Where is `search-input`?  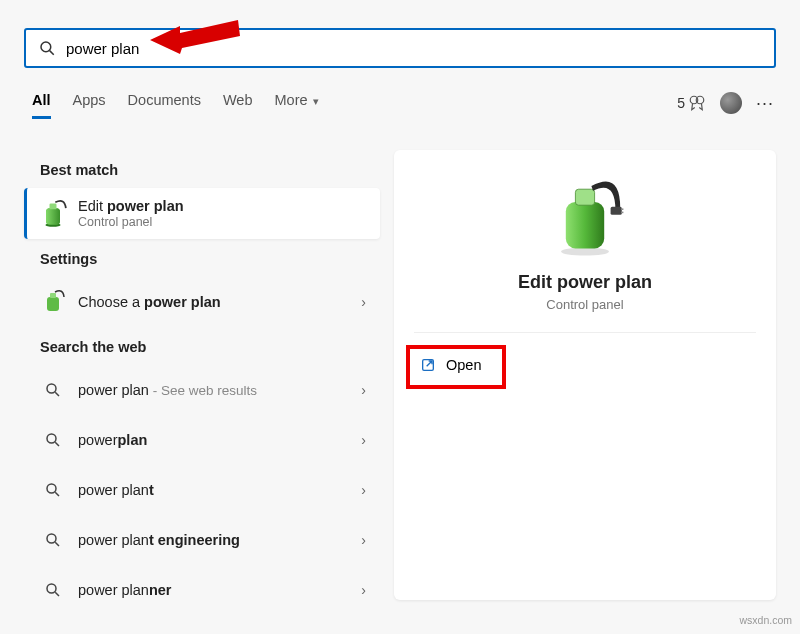 search-input is located at coordinates (414, 48).